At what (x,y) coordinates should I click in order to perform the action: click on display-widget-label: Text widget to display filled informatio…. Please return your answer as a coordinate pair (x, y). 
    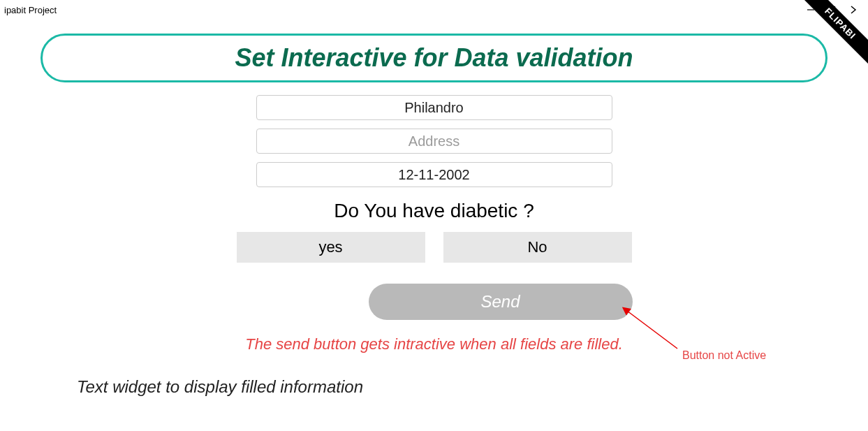
    Looking at the image, I should click on (220, 387).